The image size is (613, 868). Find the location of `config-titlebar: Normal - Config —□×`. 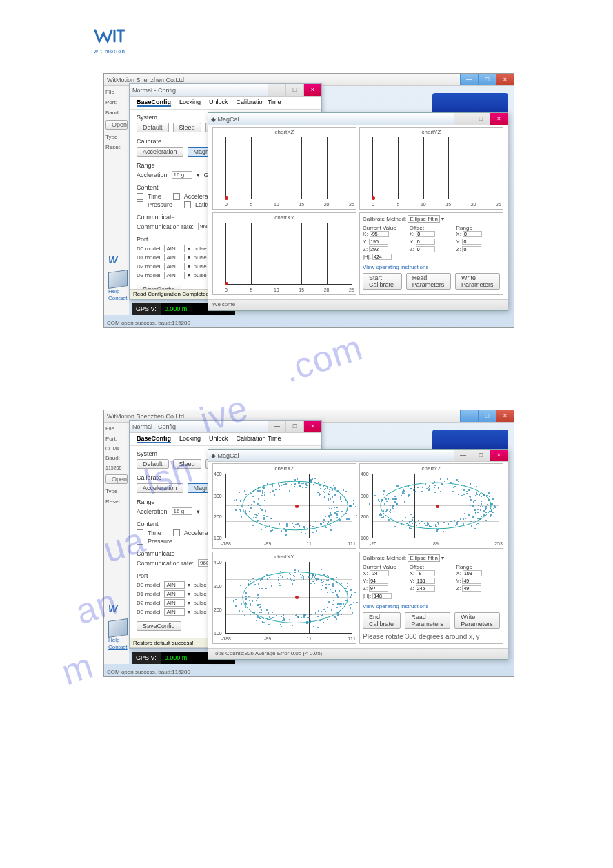

config-titlebar: Normal - Config —□× is located at coordinates (225, 427).